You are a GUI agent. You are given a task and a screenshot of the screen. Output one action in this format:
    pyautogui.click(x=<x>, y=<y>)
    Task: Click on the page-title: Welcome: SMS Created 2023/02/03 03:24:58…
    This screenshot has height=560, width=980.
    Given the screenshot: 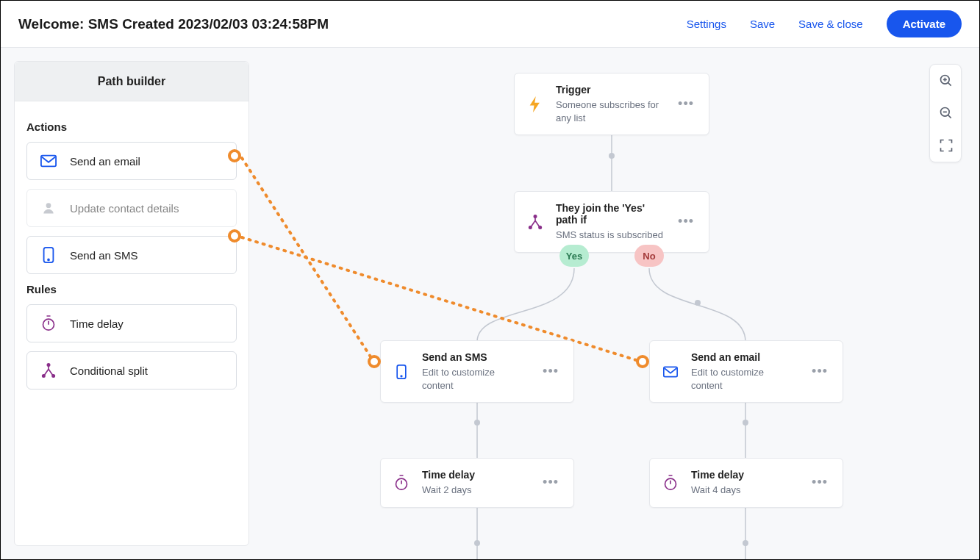 What is the action you would take?
    pyautogui.click(x=174, y=24)
    